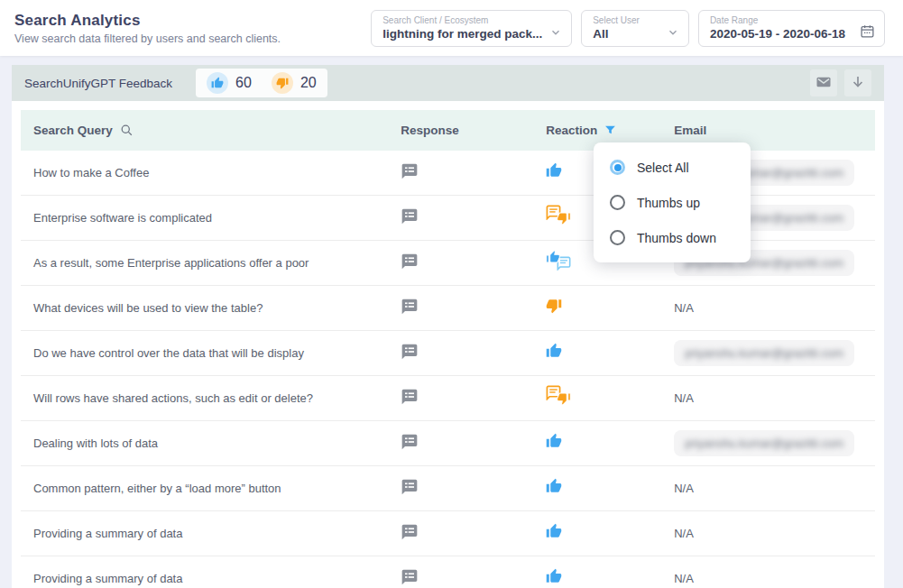  I want to click on search-client-dropdown: Search Client / Ecosystem lightning for …, so click(471, 29).